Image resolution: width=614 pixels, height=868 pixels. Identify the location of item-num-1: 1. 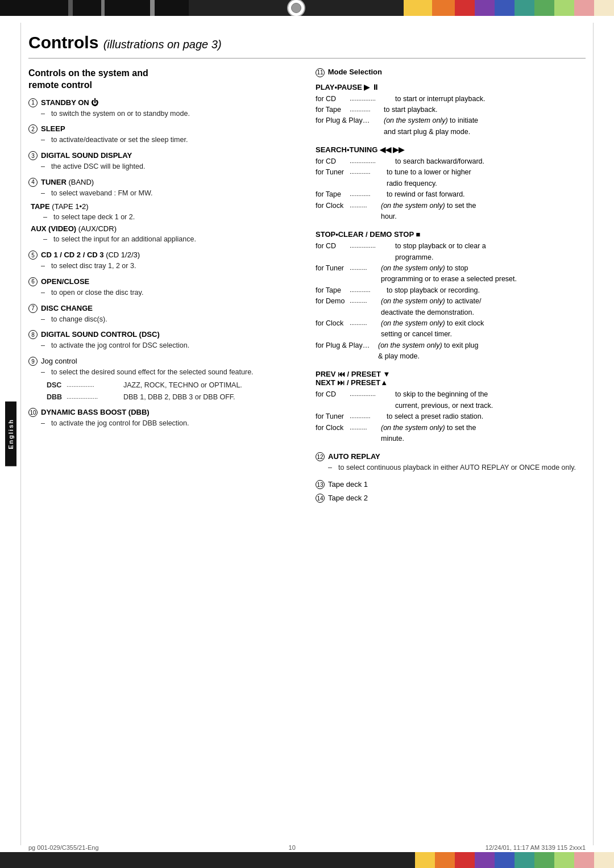
(33, 103).